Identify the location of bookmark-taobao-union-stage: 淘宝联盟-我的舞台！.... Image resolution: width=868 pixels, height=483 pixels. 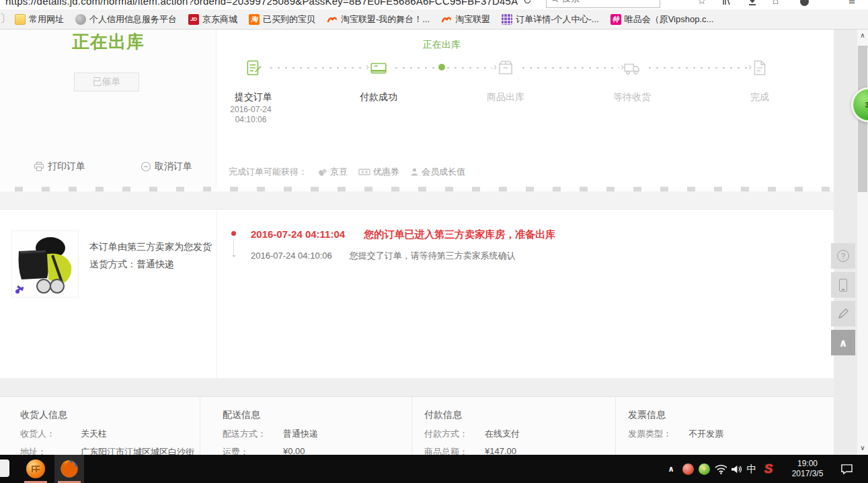
(378, 19).